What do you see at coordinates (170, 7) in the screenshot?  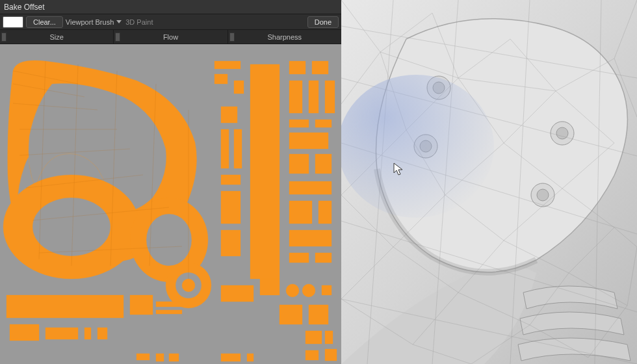 I see `title-bar: Bake Offset` at bounding box center [170, 7].